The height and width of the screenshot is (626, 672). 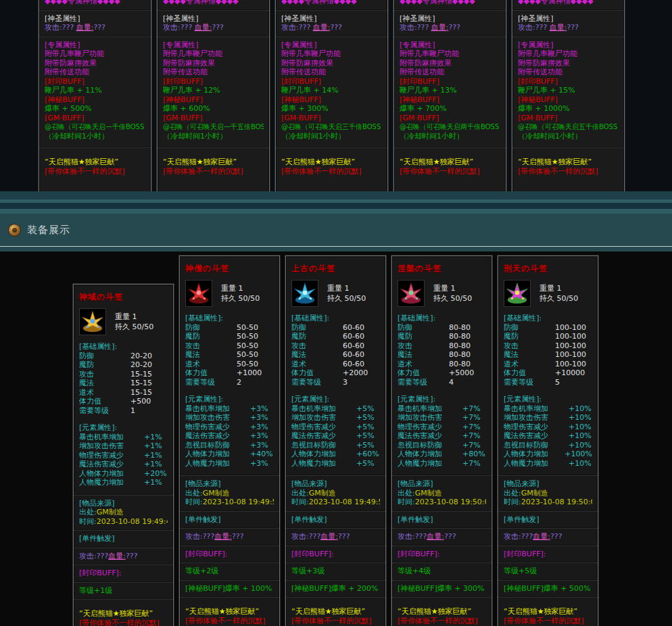 I want to click on element-stat-row: 忽视目标防御+5%, so click(x=335, y=446).